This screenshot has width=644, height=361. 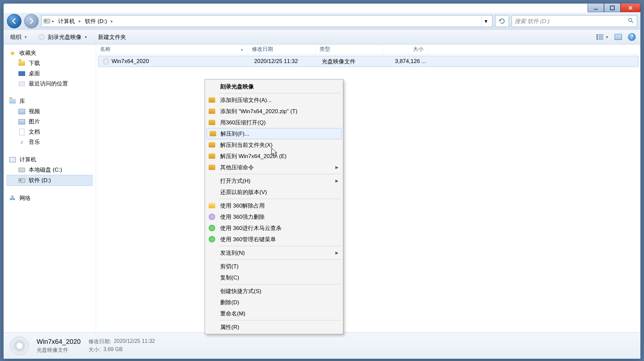 What do you see at coordinates (50, 63) in the screenshot?
I see `sidebar-item-downloads: 下载` at bounding box center [50, 63].